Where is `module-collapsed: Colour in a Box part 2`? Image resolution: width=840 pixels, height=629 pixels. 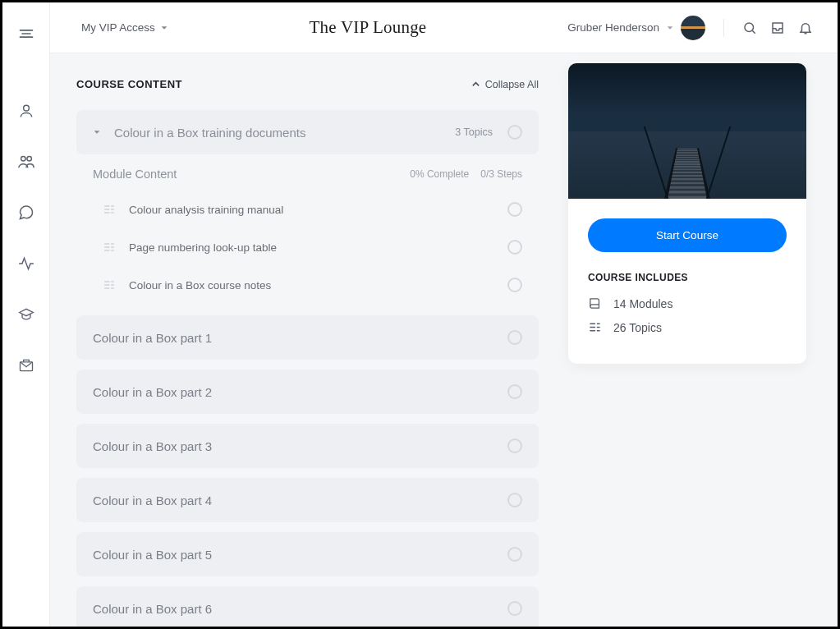 module-collapsed: Colour in a Box part 2 is located at coordinates (307, 392).